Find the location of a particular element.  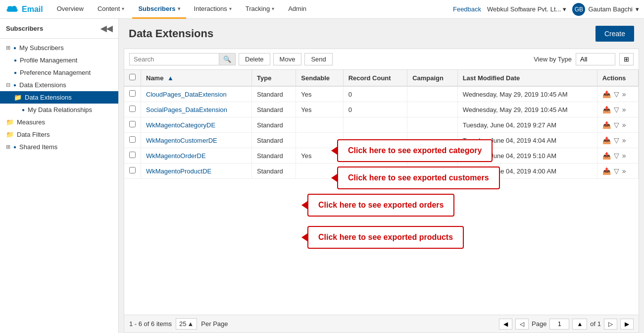

search-button: 🔍 is located at coordinates (227, 59).